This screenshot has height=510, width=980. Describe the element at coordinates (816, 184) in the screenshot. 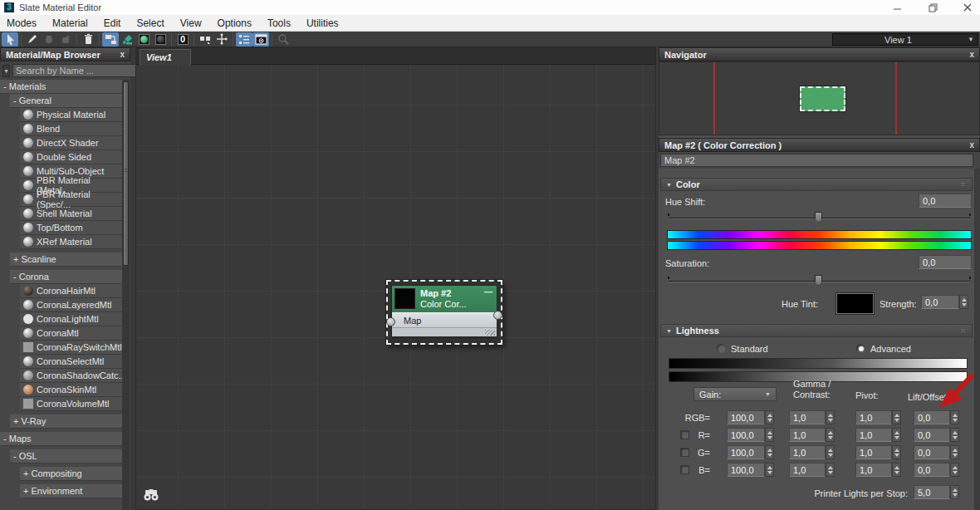

I see `color-rollout-header: ▼ Color ⁙` at that location.